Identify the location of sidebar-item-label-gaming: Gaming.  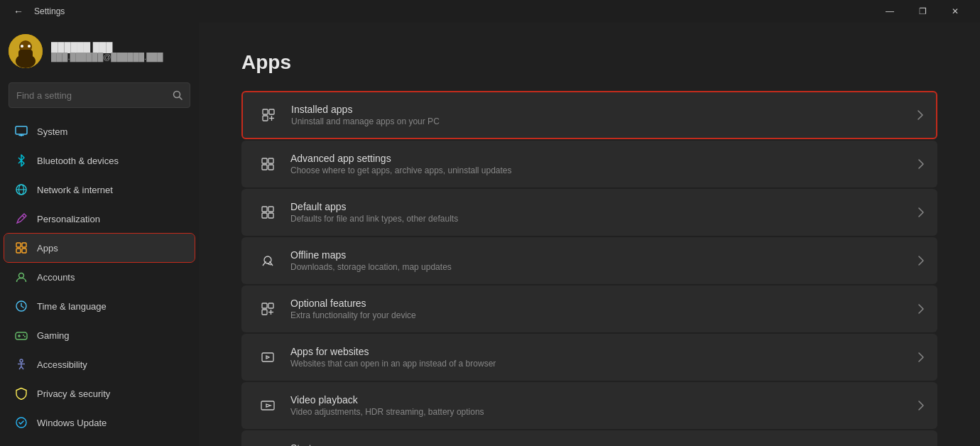
(53, 335).